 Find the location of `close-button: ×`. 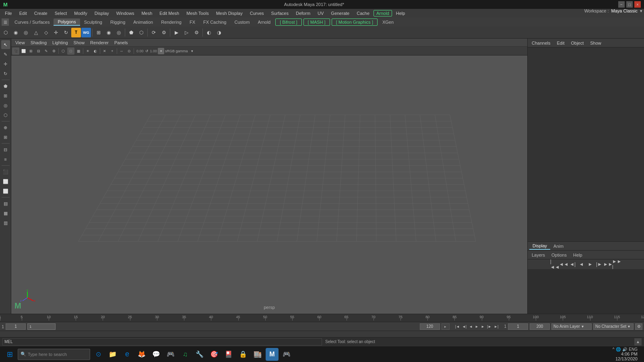

close-button: × is located at coordinates (638, 4).